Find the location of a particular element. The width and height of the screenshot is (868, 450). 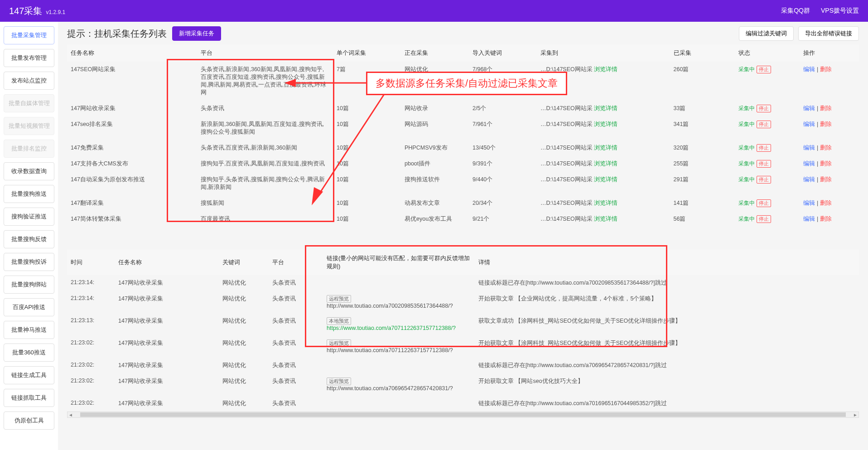

sidebar-item-12: 百度API推送 is located at coordinates (29, 307).